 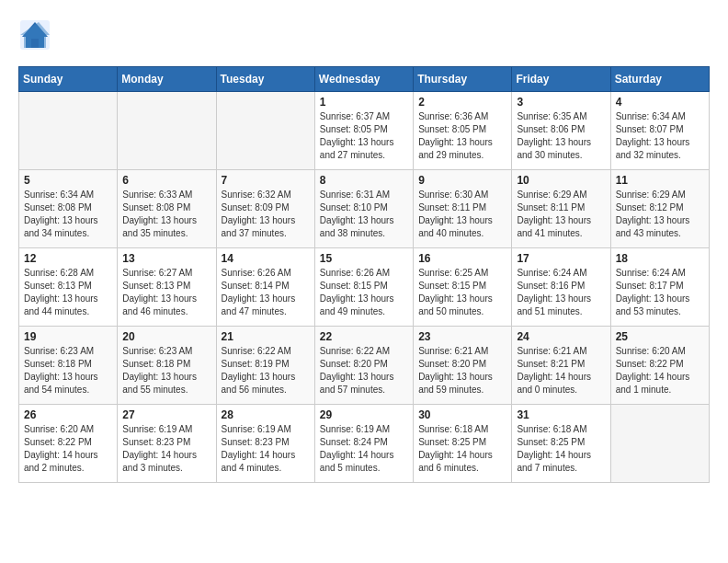 What do you see at coordinates (266, 180) in the screenshot?
I see `day-number: 7` at bounding box center [266, 180].